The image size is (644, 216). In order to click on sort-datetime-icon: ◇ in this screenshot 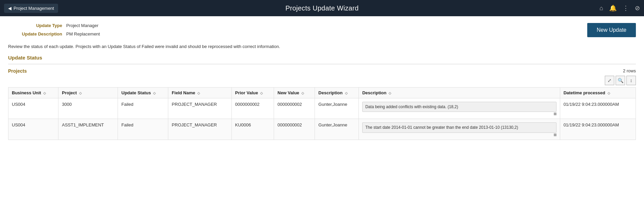, I will do `click(609, 93)`.